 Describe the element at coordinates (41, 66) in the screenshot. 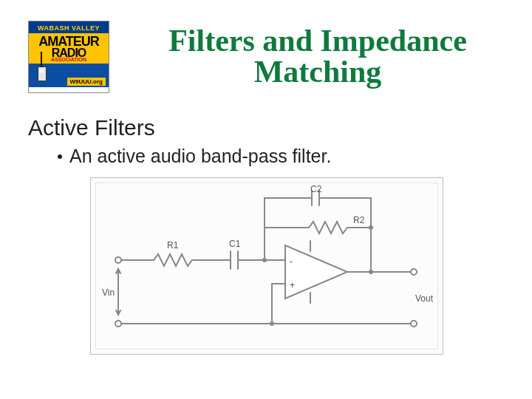

I see `handheld-radio-icon` at that location.